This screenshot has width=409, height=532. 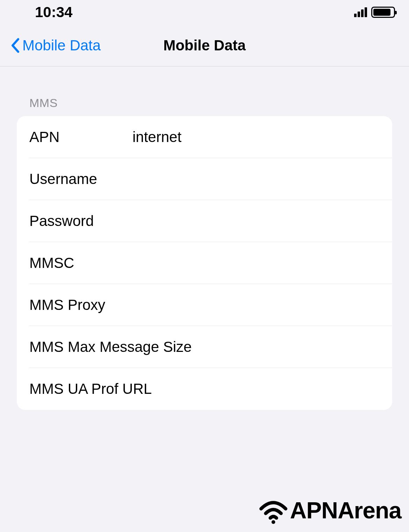 What do you see at coordinates (15, 45) in the screenshot?
I see `chevron-left-icon` at bounding box center [15, 45].